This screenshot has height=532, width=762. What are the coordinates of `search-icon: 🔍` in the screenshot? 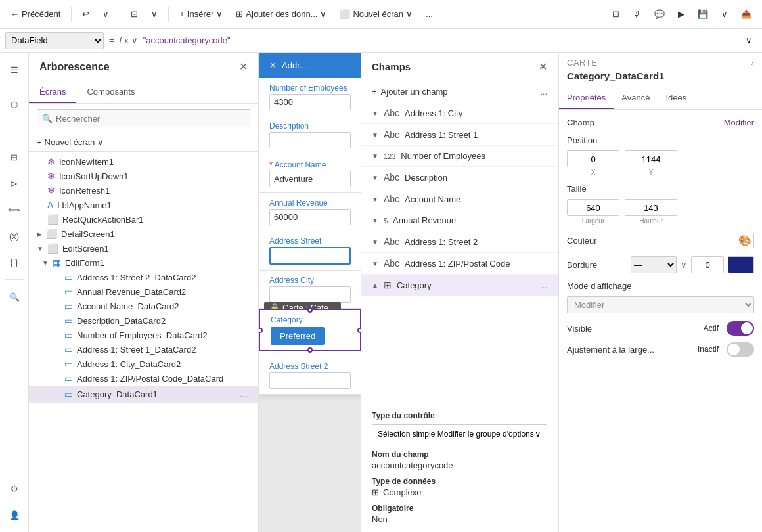 It's located at (14, 297).